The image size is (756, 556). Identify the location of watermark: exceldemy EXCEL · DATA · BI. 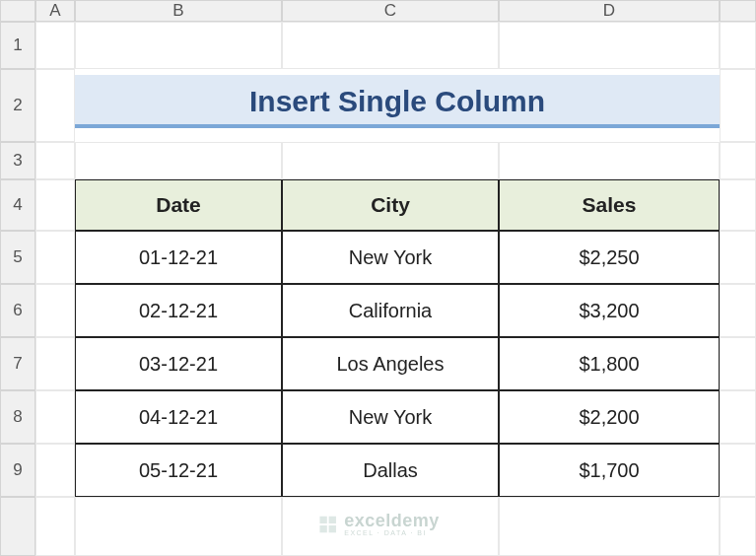
(378, 524).